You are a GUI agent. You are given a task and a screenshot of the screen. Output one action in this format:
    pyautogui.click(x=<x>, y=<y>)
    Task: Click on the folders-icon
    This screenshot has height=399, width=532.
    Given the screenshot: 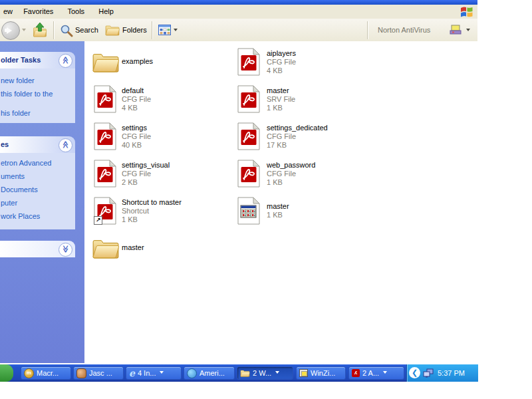 What is the action you would take?
    pyautogui.click(x=112, y=30)
    